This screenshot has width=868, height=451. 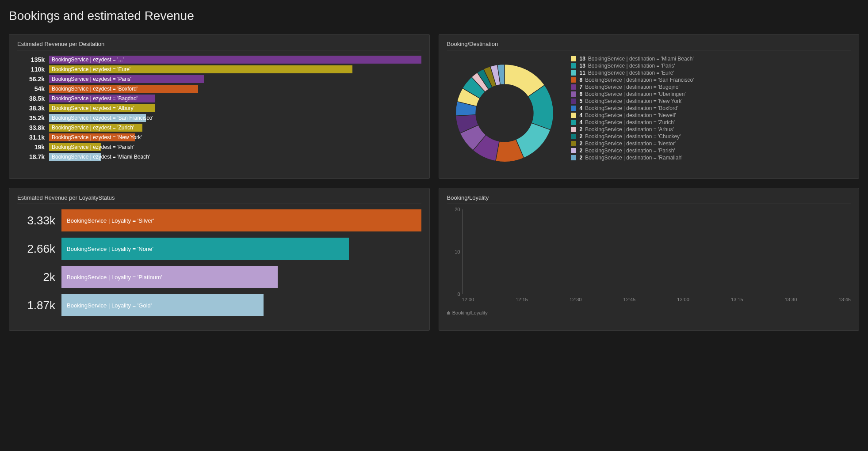 What do you see at coordinates (630, 151) in the screenshot?
I see `legend-label: BookingService | destination = 'Parish'` at bounding box center [630, 151].